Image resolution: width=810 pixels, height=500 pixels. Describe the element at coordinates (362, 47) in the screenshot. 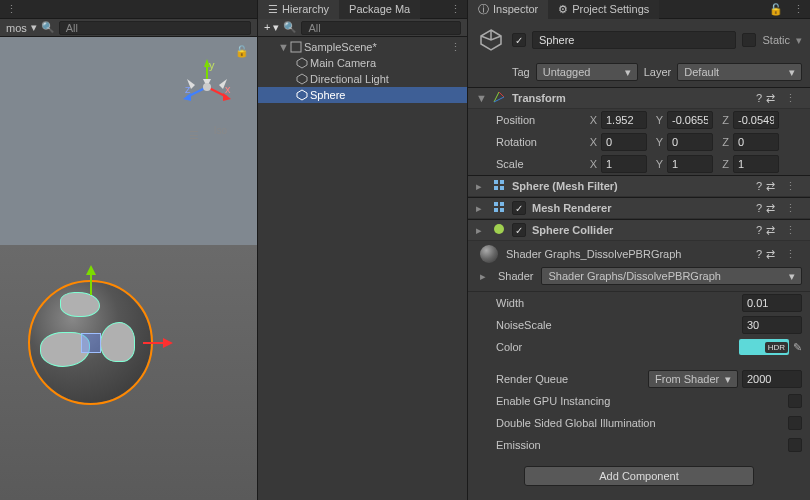

I see `scene-row: ▼ SampleScene* ⋮` at that location.